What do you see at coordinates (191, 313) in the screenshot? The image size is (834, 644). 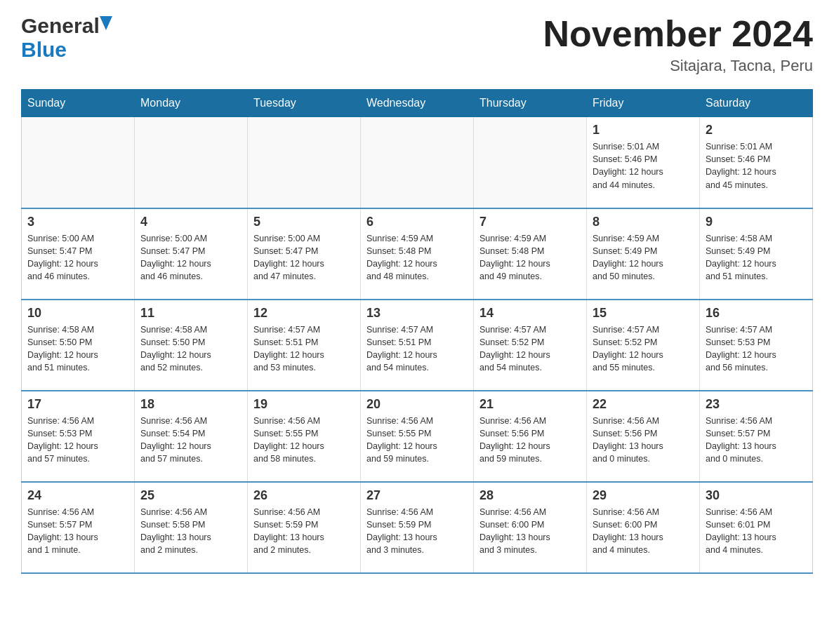 I see `day-number: 11` at bounding box center [191, 313].